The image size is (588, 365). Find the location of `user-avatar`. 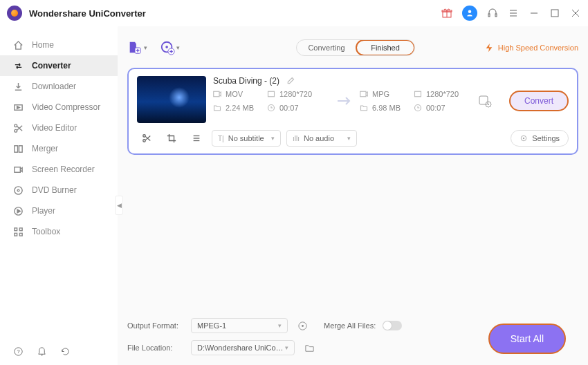

user-avatar is located at coordinates (470, 13).